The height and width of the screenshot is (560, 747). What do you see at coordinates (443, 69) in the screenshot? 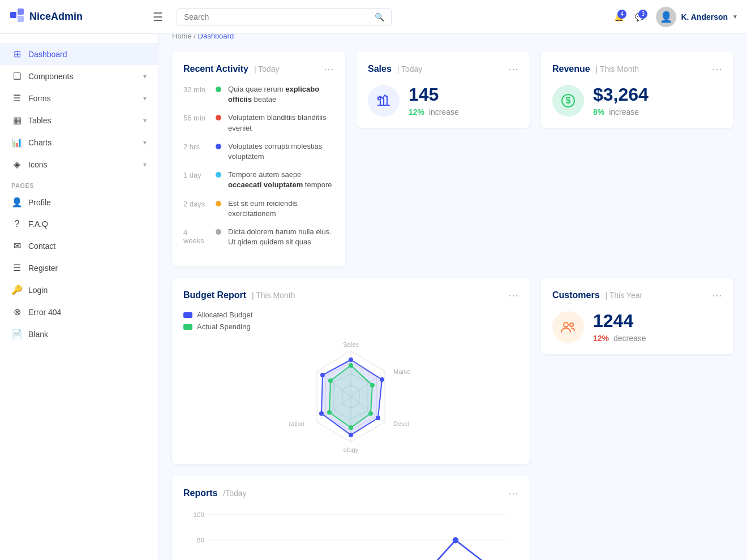
I see `sales-card-header: Sales | Today ⋯` at bounding box center [443, 69].